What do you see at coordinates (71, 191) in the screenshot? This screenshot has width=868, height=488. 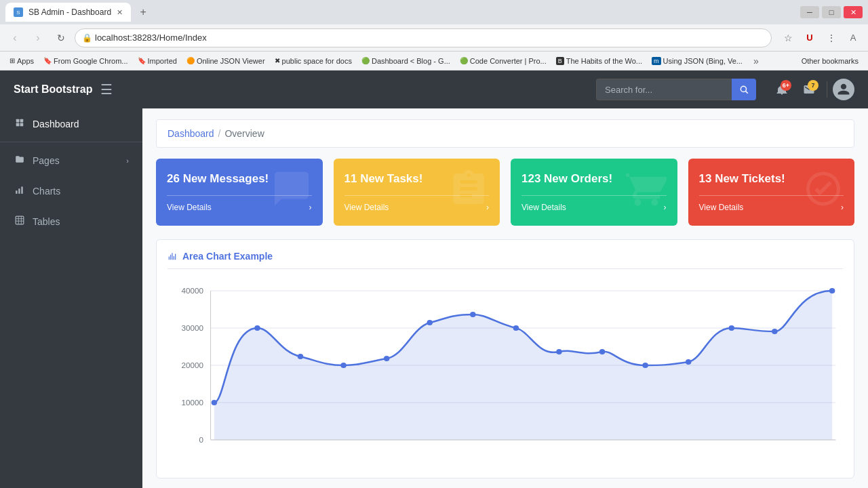 I see `sidebar-item-charts: Charts` at bounding box center [71, 191].